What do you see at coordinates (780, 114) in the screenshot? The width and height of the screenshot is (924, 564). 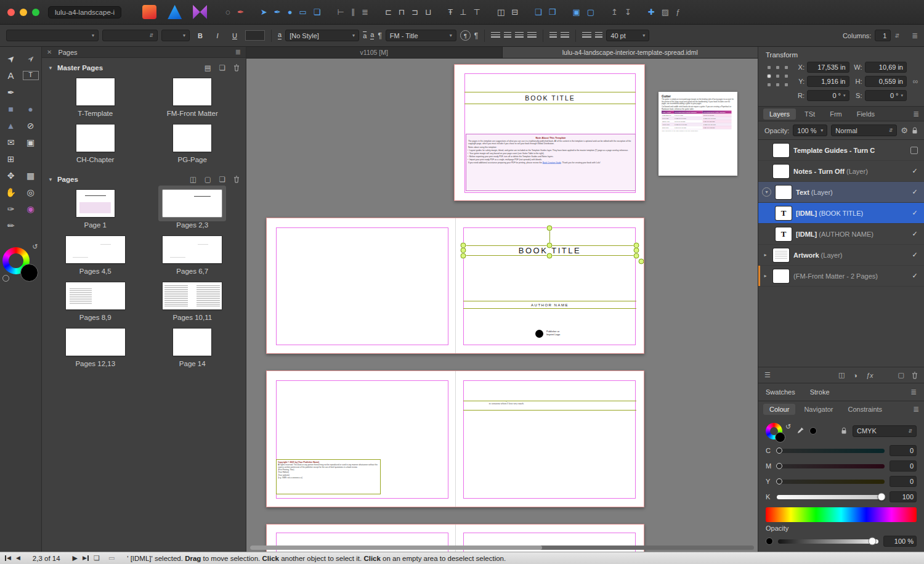 I see `tab-layers: Layers` at bounding box center [780, 114].